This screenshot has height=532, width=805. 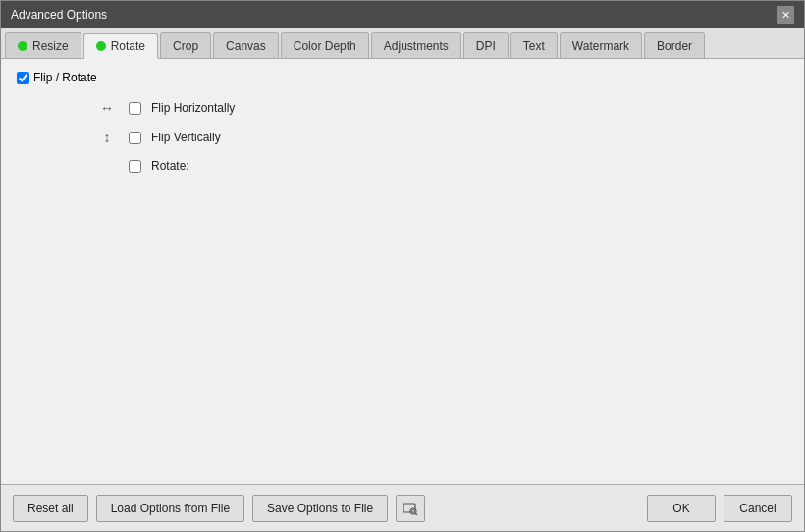 What do you see at coordinates (601, 45) in the screenshot?
I see `tab-watermark: Watermark` at bounding box center [601, 45].